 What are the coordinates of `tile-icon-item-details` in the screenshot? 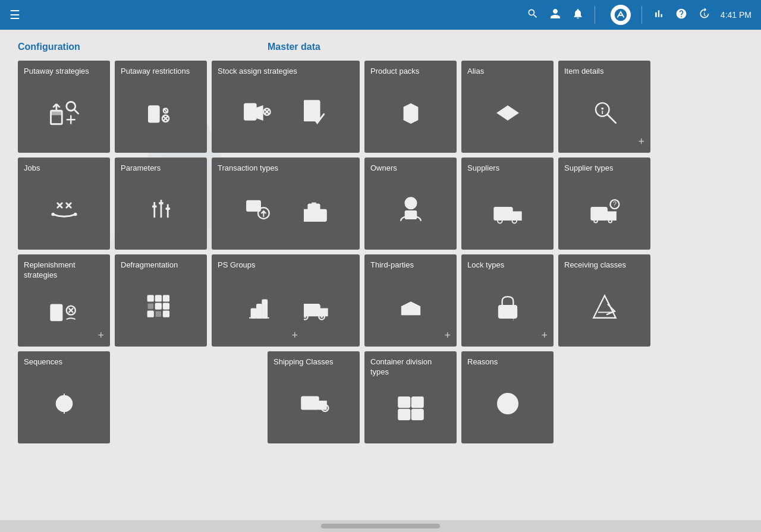 It's located at (604, 113).